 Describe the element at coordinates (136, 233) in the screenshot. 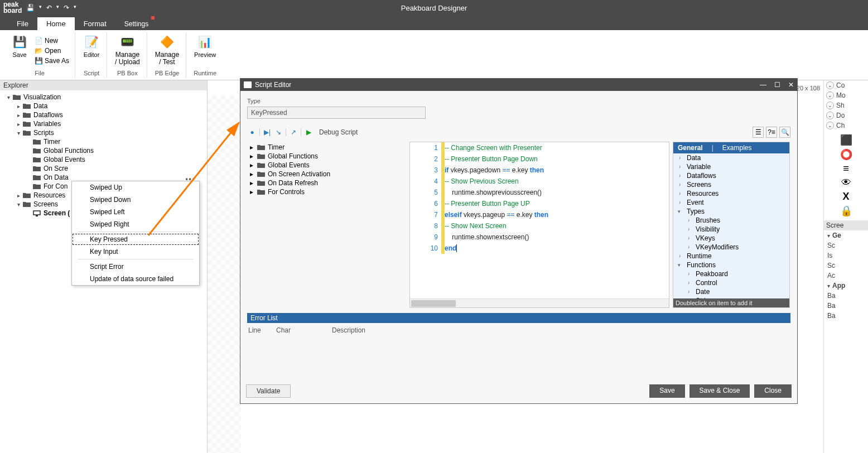

I see `context-menu: ••• Swiped UpSwiped DownSwiped LeftSwipe…` at that location.